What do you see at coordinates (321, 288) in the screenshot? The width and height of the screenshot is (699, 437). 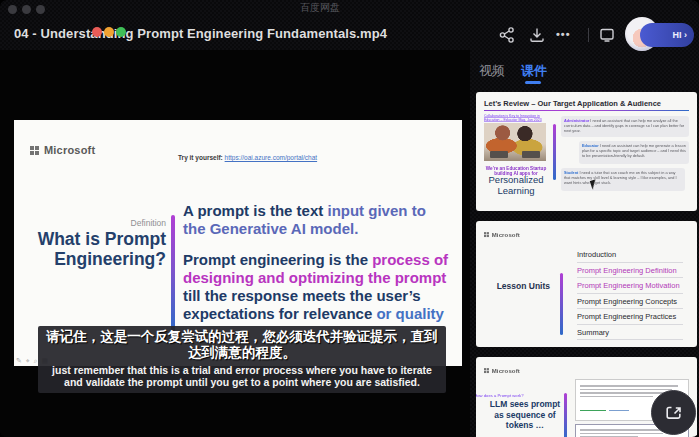 I see `slide-paragraph-2: Prompt engineering is the process of des…` at bounding box center [321, 288].